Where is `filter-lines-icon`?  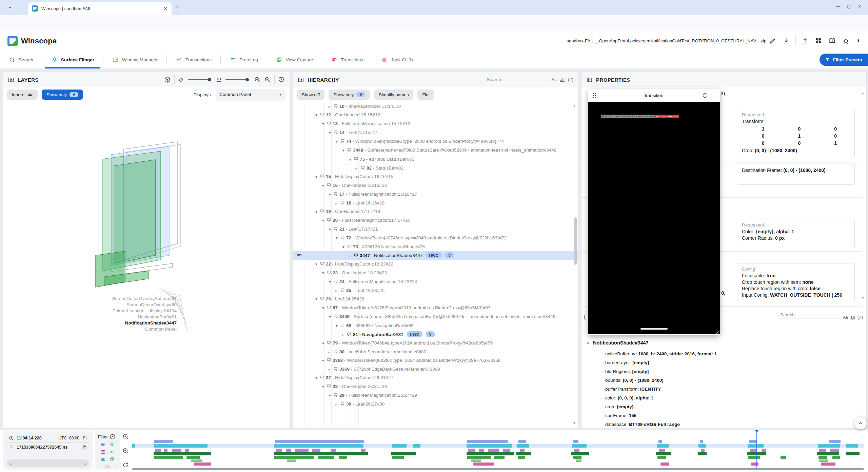
filter-lines-icon is located at coordinates (103, 459).